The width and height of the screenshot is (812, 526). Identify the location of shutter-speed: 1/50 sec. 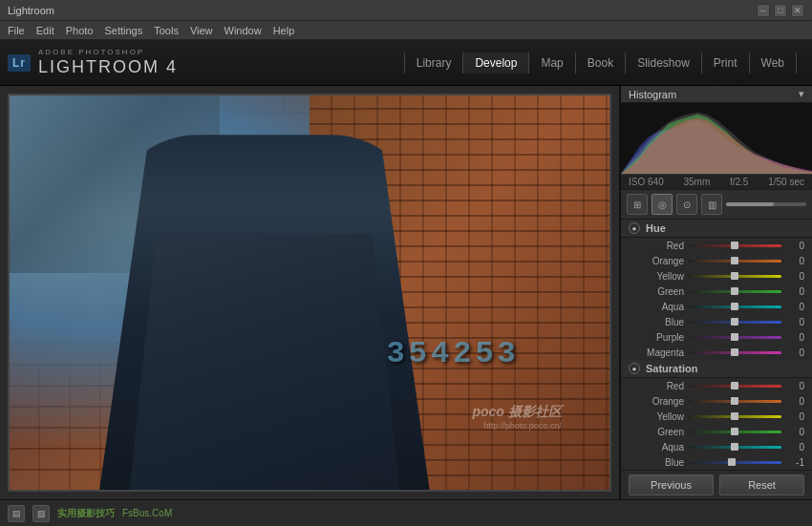
(786, 181).